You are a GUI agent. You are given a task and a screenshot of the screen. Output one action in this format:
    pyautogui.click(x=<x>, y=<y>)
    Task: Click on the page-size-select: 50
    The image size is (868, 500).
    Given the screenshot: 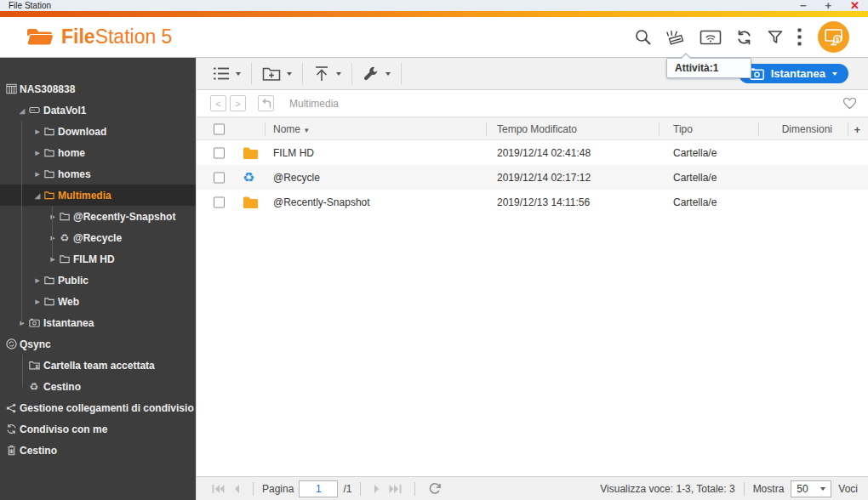 What is the action you would take?
    pyautogui.click(x=811, y=489)
    